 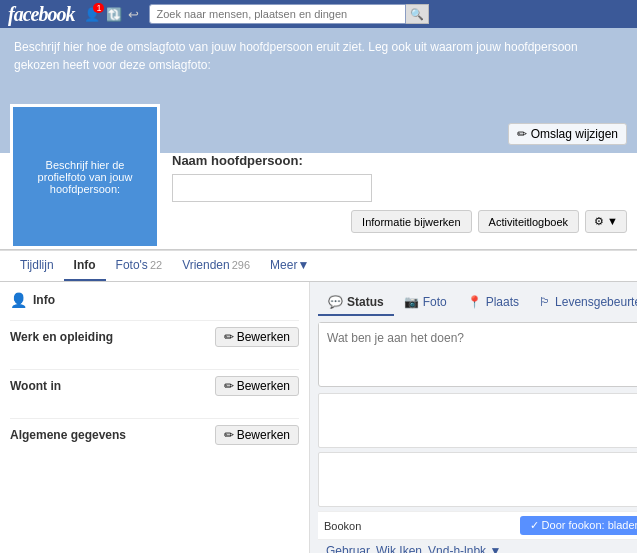 What do you see at coordinates (18, 300) in the screenshot?
I see `person-icon: 👤` at bounding box center [18, 300].